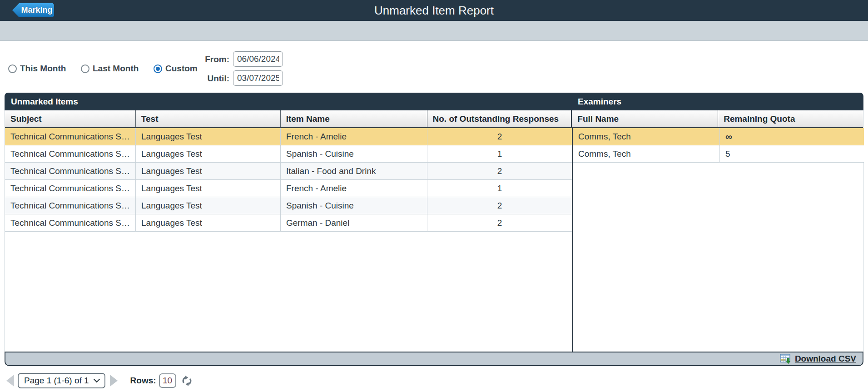  What do you see at coordinates (354, 119) in the screenshot?
I see `column-header-item-name: Item Name` at bounding box center [354, 119].